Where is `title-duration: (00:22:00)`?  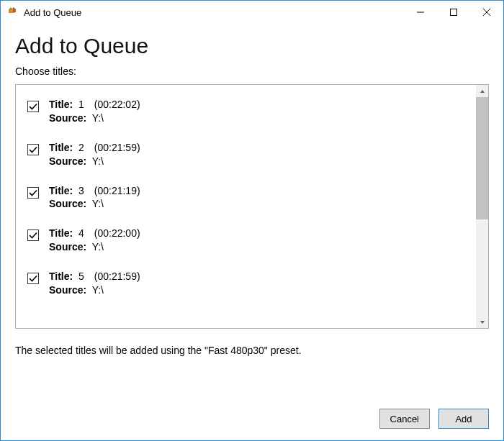
title-duration: (00:22:00) is located at coordinates (117, 233).